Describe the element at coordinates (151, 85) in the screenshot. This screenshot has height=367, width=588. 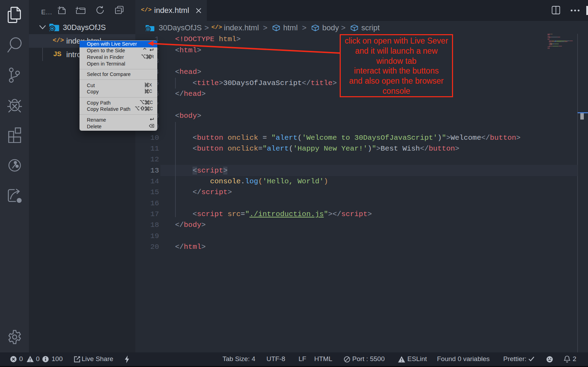
I see `svg-text: X` at that location.